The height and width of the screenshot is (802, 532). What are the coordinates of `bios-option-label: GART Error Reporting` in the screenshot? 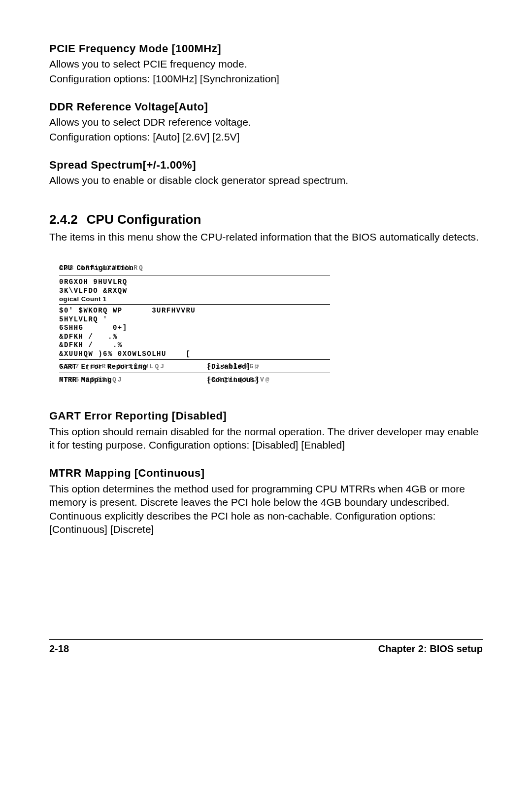 It's located at (133, 367).